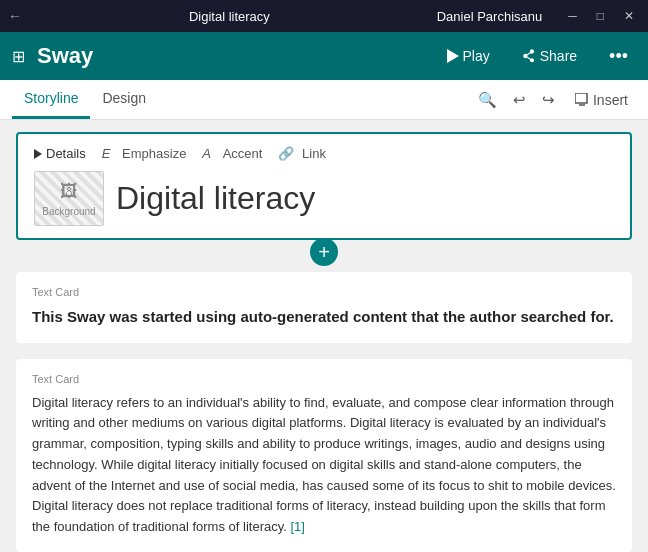 Image resolution: width=648 pixels, height=552 pixels. I want to click on redo-icon: ↪, so click(548, 100).